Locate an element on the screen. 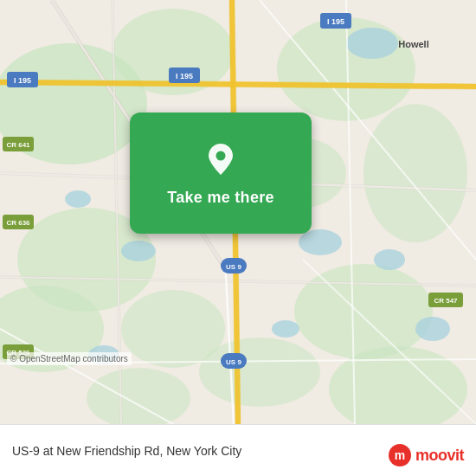 This screenshot has height=476, width=476. location-pin-icon is located at coordinates (221, 159).